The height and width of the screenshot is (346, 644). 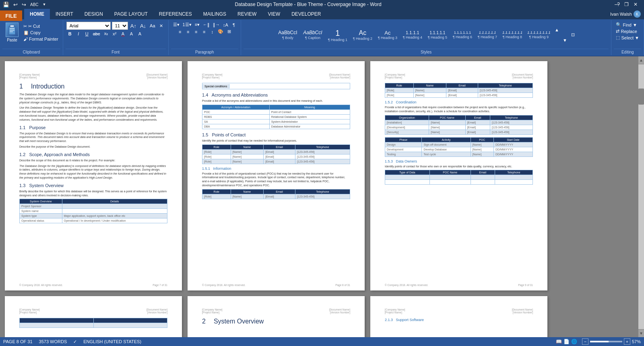 What do you see at coordinates (87, 34) in the screenshot?
I see `underline-button: U` at bounding box center [87, 34].